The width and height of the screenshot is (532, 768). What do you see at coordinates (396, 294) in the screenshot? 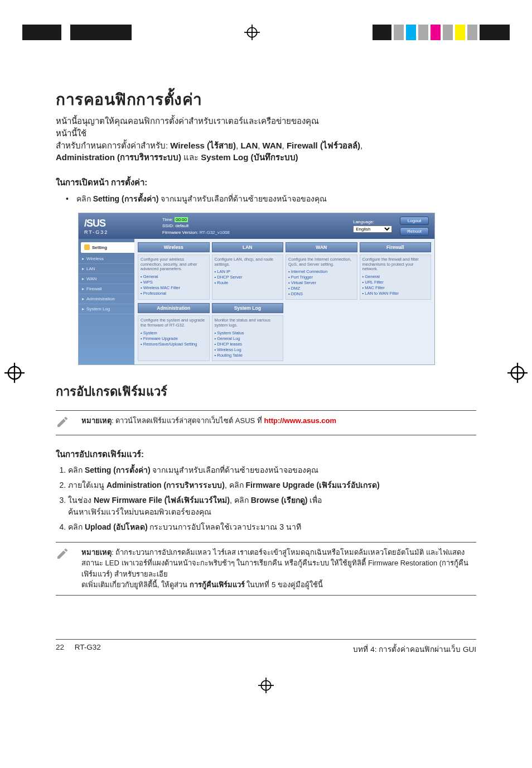
I see `card-link: LAN to WAN Filter` at bounding box center [396, 294].